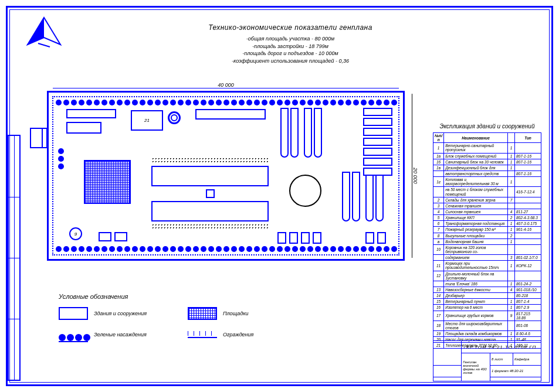 The height and width of the screenshot is (392, 559). What do you see at coordinates (439, 308) in the screenshot?
I see `spec-cell: 16` at bounding box center [439, 308].